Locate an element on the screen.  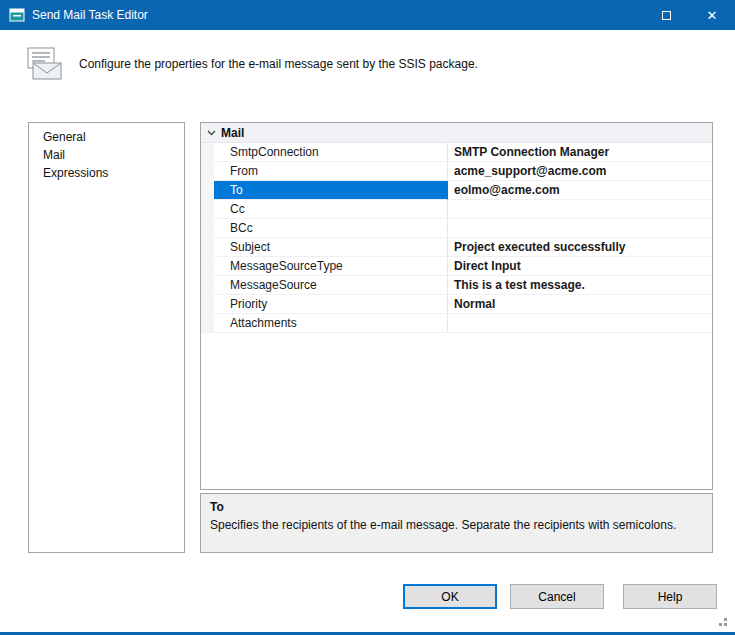
titlebar-buttons: ✕ is located at coordinates (689, 15).